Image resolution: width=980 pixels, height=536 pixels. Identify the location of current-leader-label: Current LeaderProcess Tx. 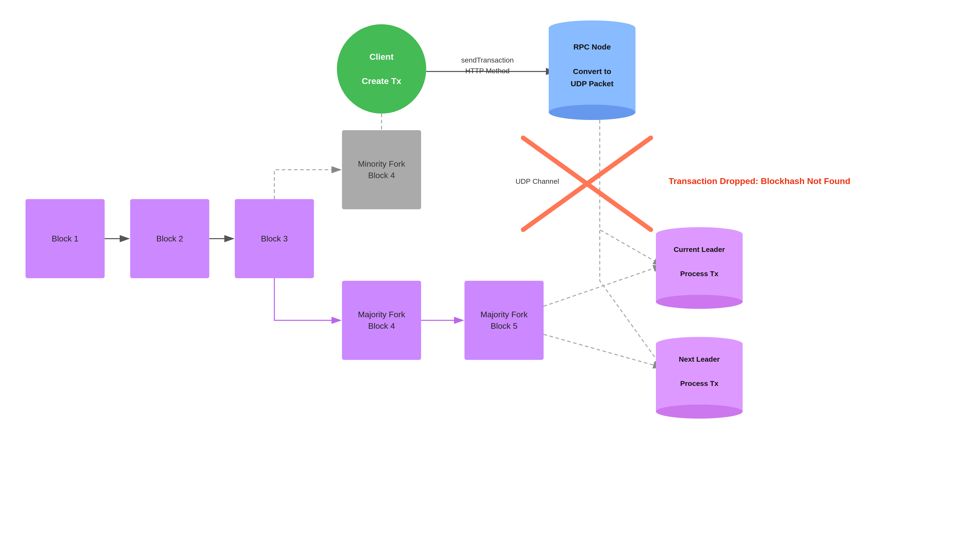
(699, 262).